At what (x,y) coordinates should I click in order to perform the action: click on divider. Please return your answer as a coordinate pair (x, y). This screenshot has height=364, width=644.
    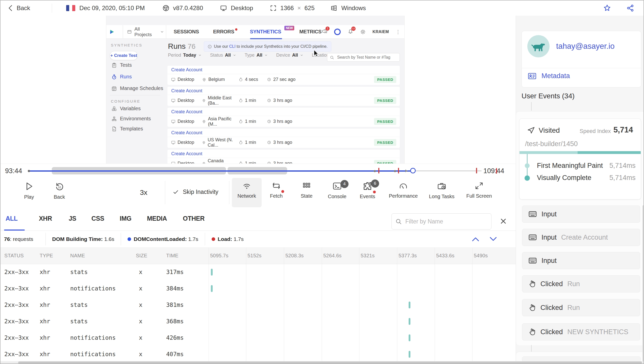
    Looking at the image, I should click on (123, 32).